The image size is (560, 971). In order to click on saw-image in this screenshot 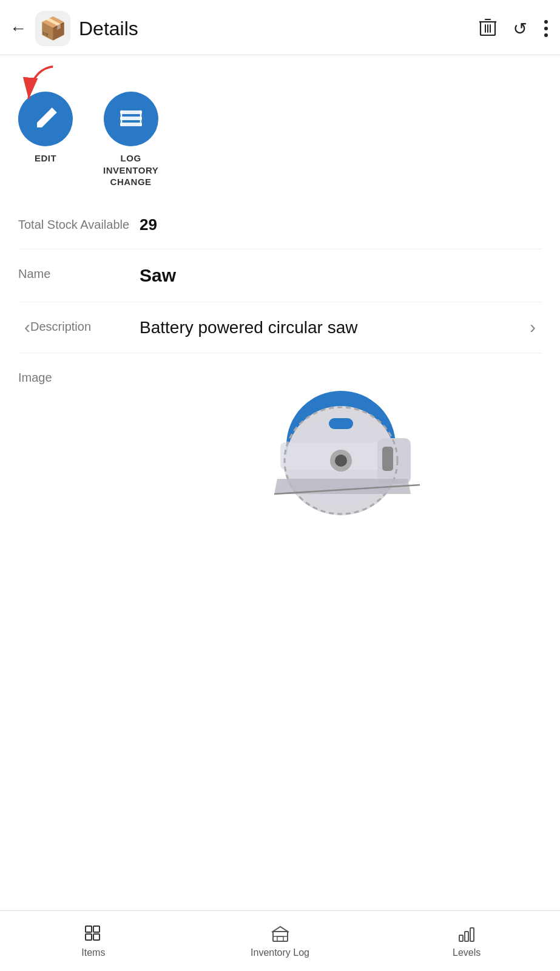, I will do `click(341, 445)`.